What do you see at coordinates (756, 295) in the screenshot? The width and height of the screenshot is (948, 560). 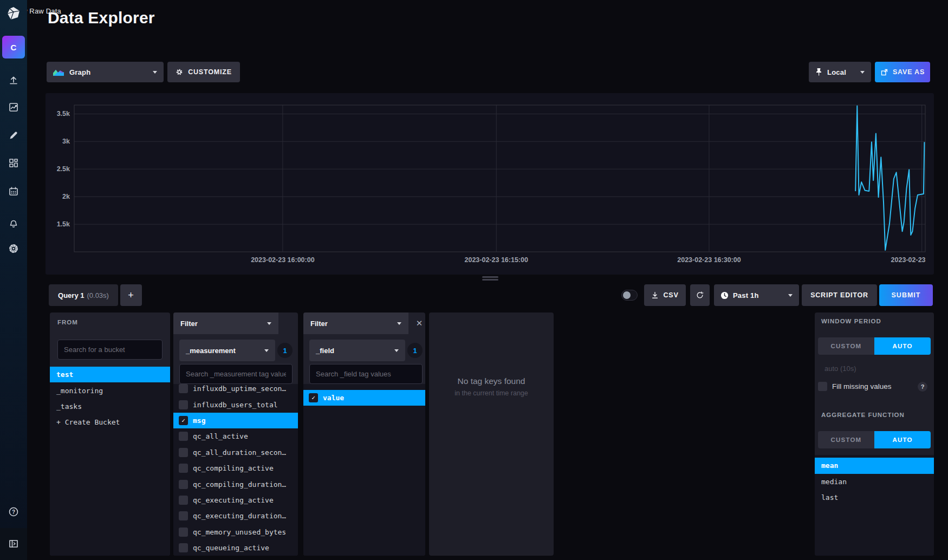 I see `time-range-dropdown: Past 1h` at bounding box center [756, 295].